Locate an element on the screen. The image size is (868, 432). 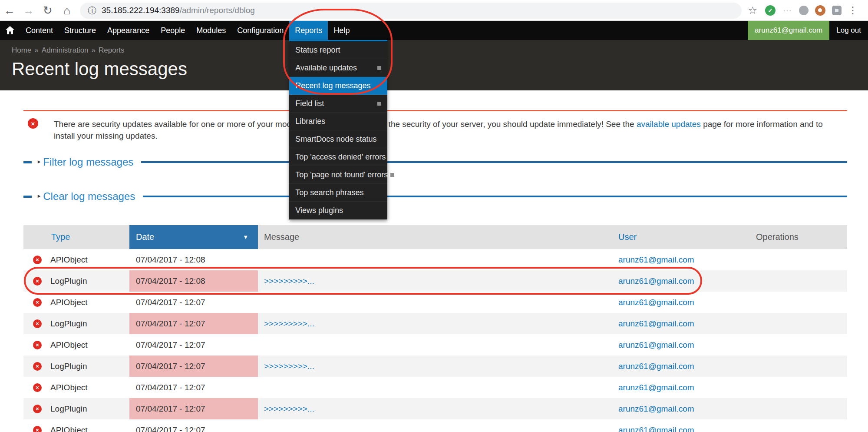
clear-log-messages-fieldset: ‣ Clear log messages is located at coordinates (435, 196).